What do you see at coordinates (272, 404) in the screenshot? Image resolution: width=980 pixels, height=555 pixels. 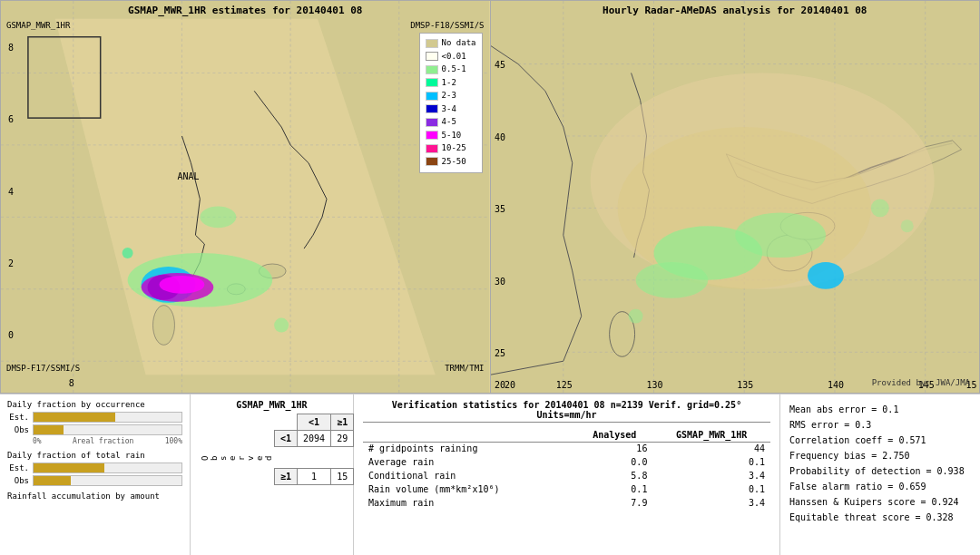 I see `contingency-title: GSMAP_MWR_1HR` at bounding box center [272, 404].